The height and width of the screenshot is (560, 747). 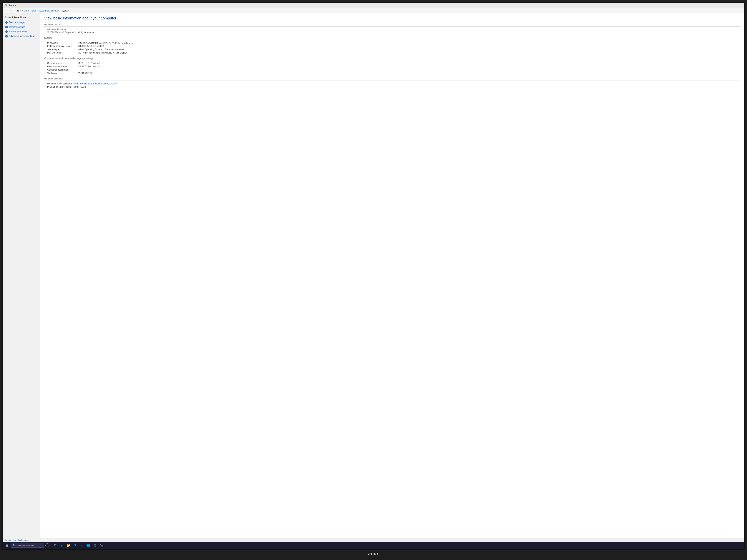 What do you see at coordinates (392, 28) in the screenshot?
I see `windows-edition-section: Windows edition Windows 10 Home © 2019 M…` at bounding box center [392, 28].